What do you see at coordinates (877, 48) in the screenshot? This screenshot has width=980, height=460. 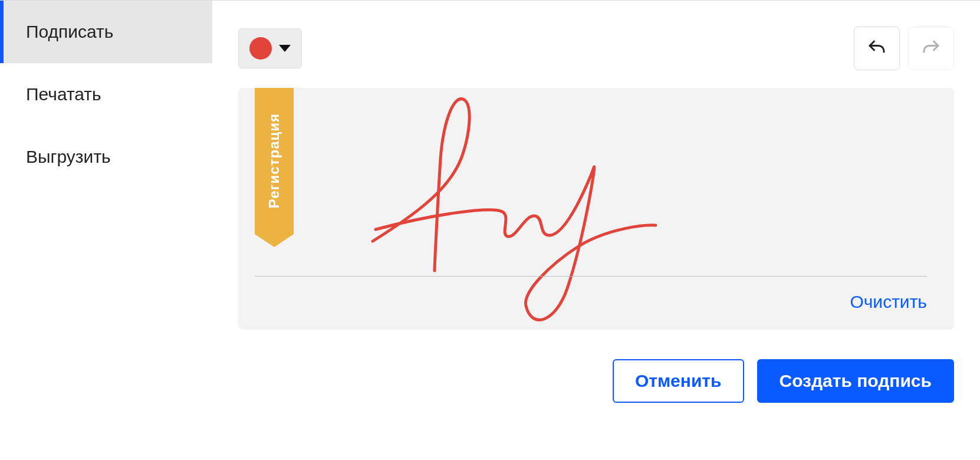 I see `undo-button` at bounding box center [877, 48].